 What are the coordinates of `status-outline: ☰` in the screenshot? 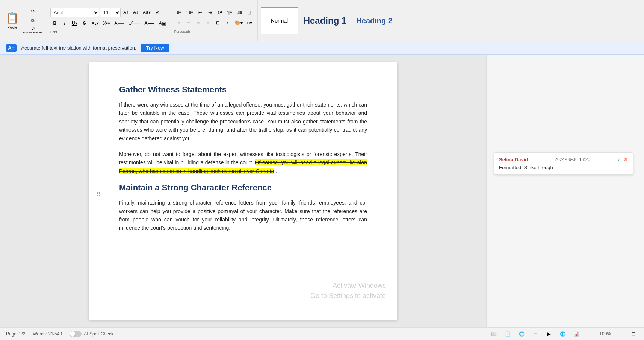 It's located at (535, 334).